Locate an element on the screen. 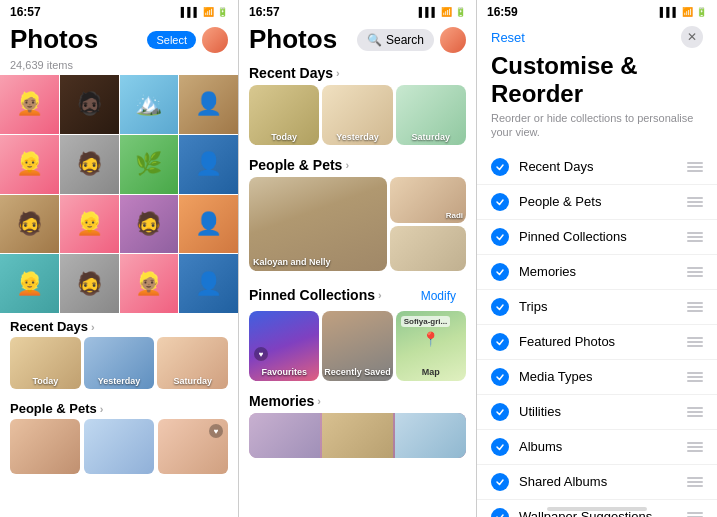 This screenshot has width=717, height=517. search-button: 🔍 Search is located at coordinates (396, 40).